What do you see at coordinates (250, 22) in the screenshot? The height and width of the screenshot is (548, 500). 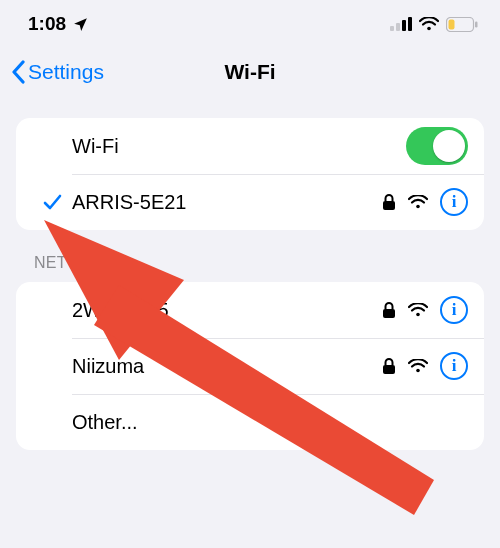 I see `status-bar: 1:08` at bounding box center [250, 22].